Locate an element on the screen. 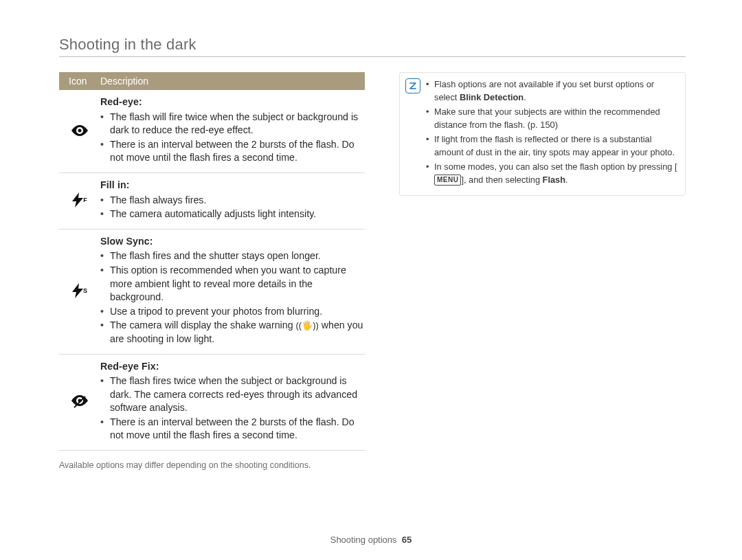 The image size is (742, 560). icon-superscript: S is located at coordinates (85, 291).